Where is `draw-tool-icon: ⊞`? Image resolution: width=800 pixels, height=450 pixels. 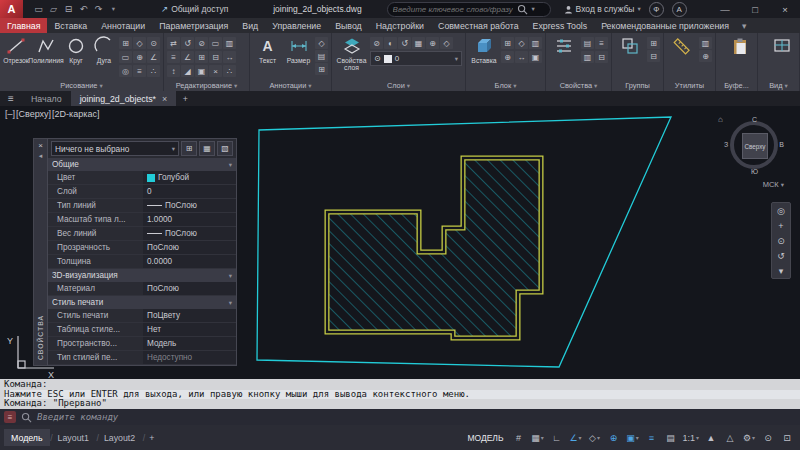 draw-tool-icon: ⊞ is located at coordinates (126, 43).